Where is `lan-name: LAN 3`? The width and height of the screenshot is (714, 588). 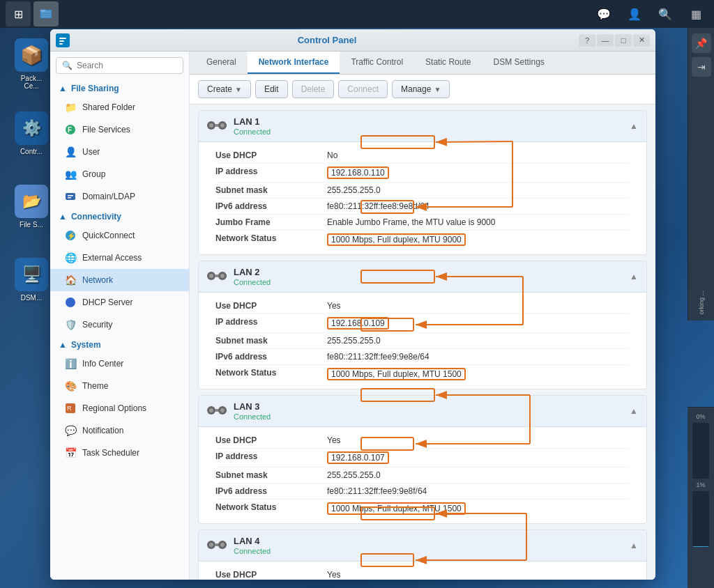
lan-name: LAN 3 is located at coordinates (252, 407).